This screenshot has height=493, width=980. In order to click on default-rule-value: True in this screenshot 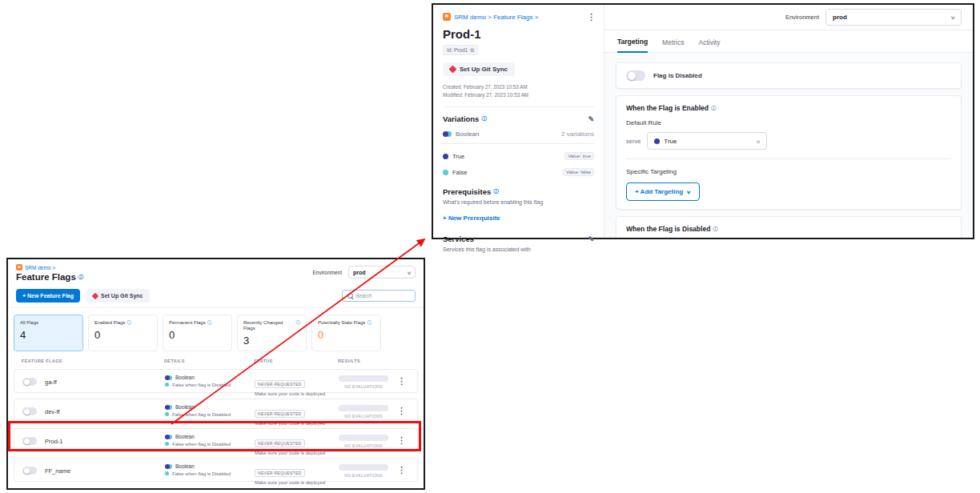, I will do `click(670, 141)`.